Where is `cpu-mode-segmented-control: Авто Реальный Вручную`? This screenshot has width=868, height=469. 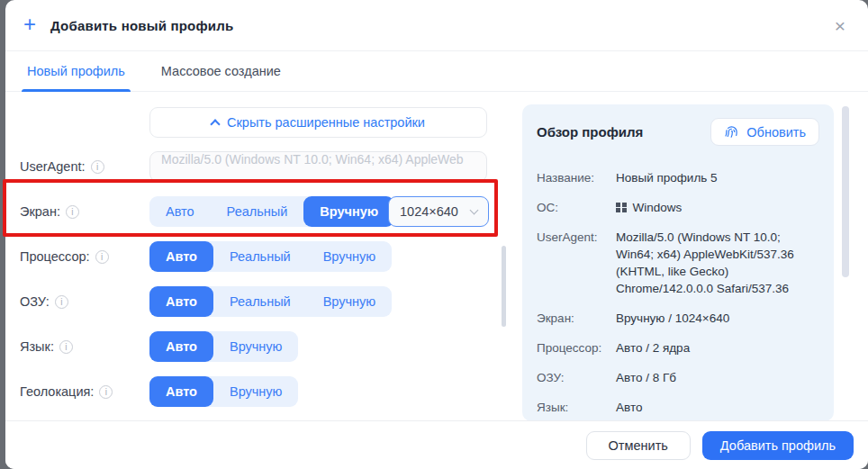 cpu-mode-segmented-control: Авто Реальный Вручную is located at coordinates (270, 257).